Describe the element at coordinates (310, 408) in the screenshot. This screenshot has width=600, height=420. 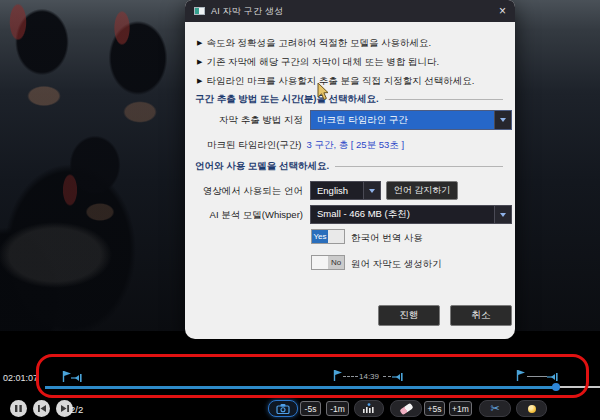
I see `seek-back-5s-button: -5s` at that location.